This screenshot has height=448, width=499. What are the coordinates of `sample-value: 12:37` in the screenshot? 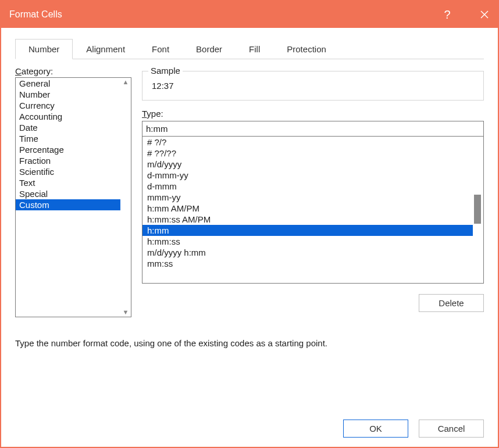 It's located at (313, 84).